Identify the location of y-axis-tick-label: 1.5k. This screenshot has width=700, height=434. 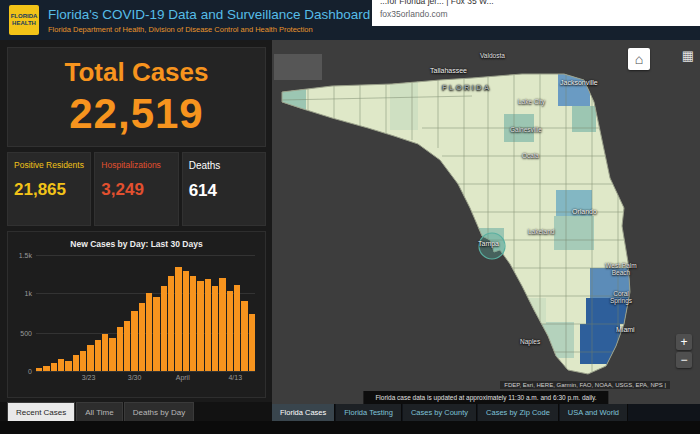
(21, 256).